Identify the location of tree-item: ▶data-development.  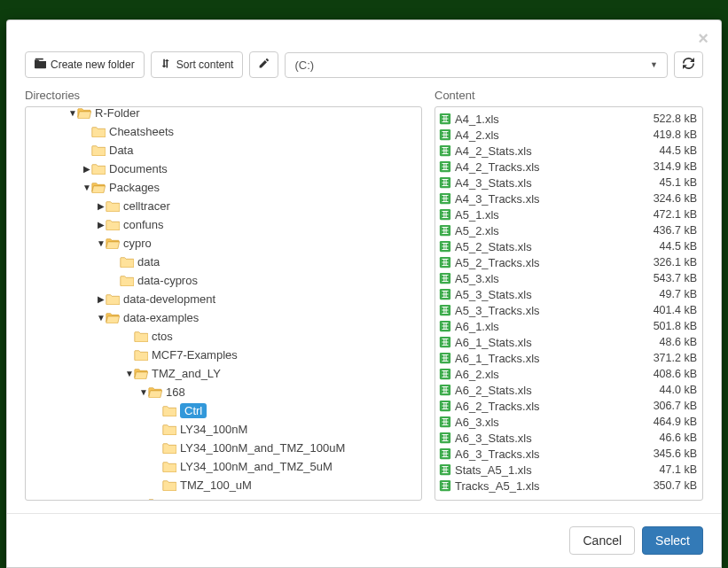
(223, 300).